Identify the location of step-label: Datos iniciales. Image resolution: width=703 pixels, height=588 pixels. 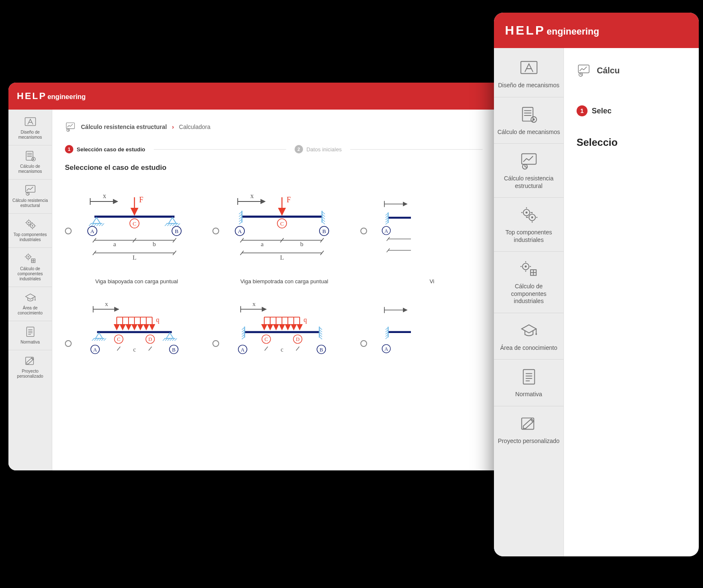
(324, 149).